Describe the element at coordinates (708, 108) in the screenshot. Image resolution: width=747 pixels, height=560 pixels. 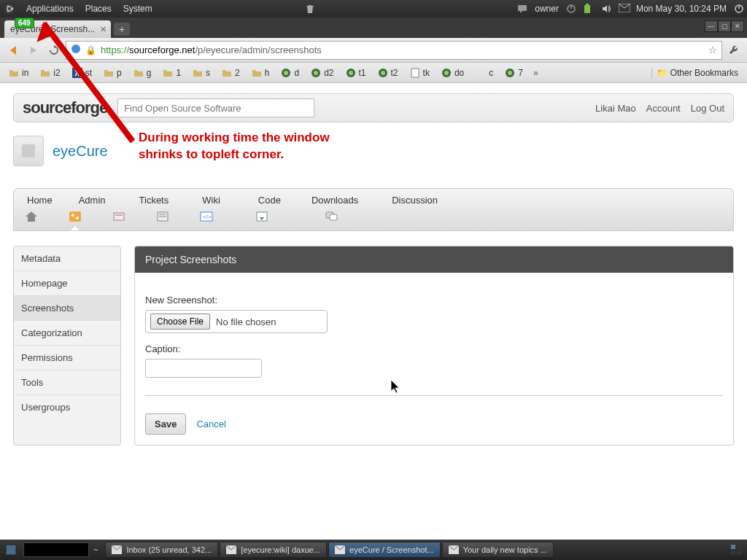
I see `logout-link: Log Out` at that location.